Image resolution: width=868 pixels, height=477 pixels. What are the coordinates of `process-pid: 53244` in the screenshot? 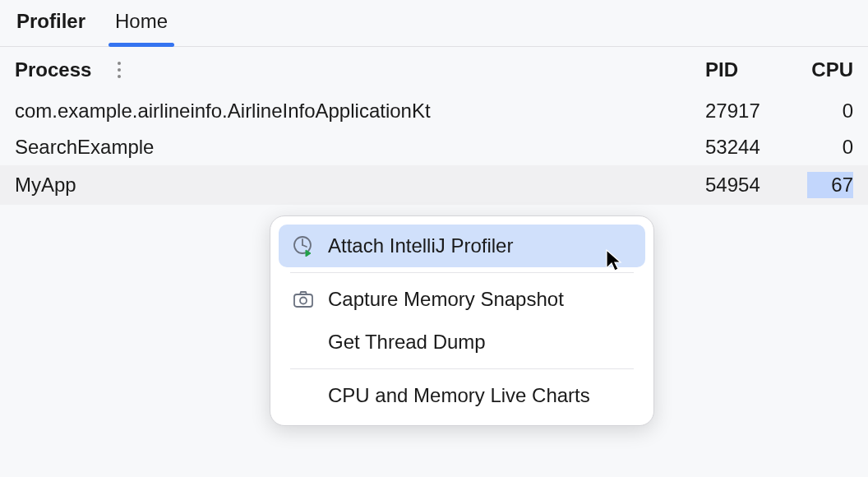 It's located at (750, 147).